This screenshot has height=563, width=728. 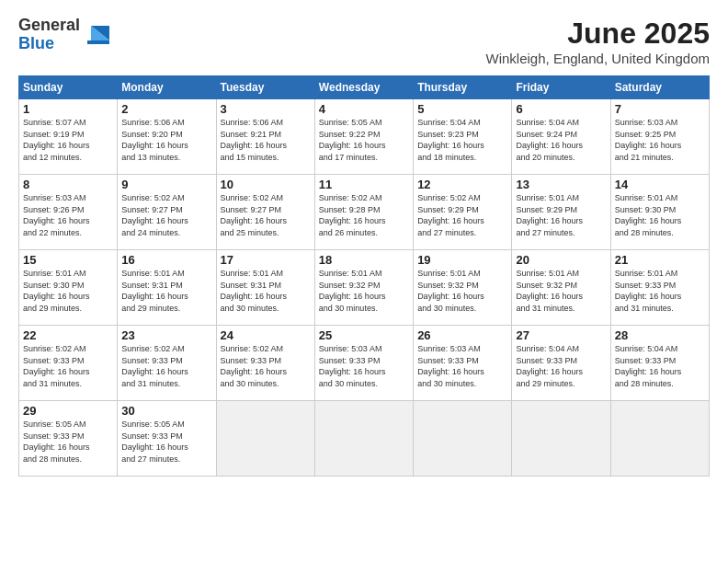 What do you see at coordinates (68, 140) in the screenshot?
I see `day-info: Sunrise: 5:07 AMSunset: 9:19 PMDaylight:…` at bounding box center [68, 140].